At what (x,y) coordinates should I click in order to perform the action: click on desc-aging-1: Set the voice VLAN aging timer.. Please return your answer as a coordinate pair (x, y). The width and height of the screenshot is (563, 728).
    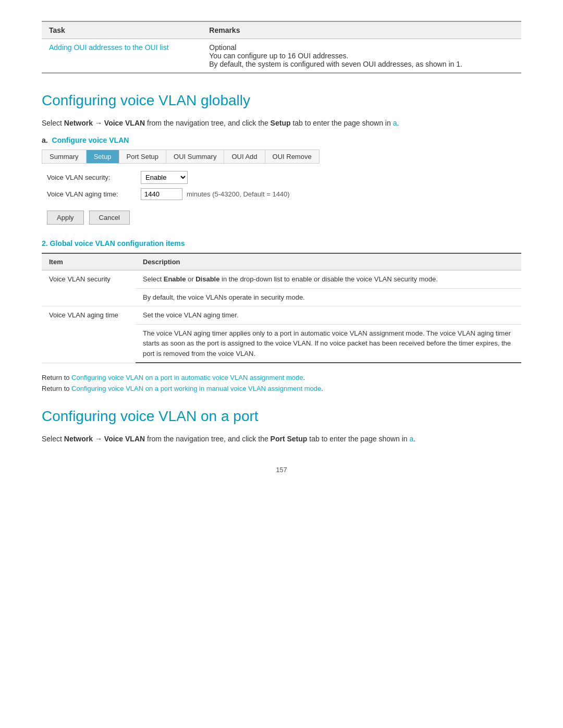
    Looking at the image, I should click on (328, 316).